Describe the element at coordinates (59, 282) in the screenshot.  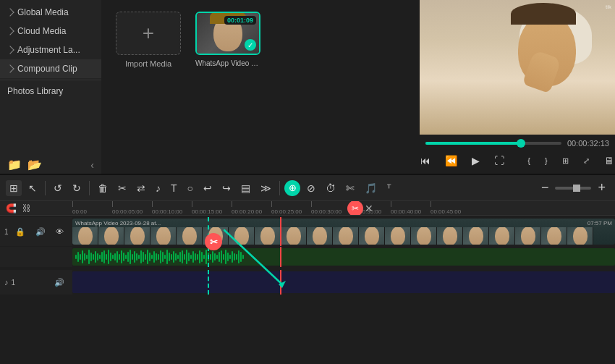
I see `music-lock-button: 🔊` at that location.